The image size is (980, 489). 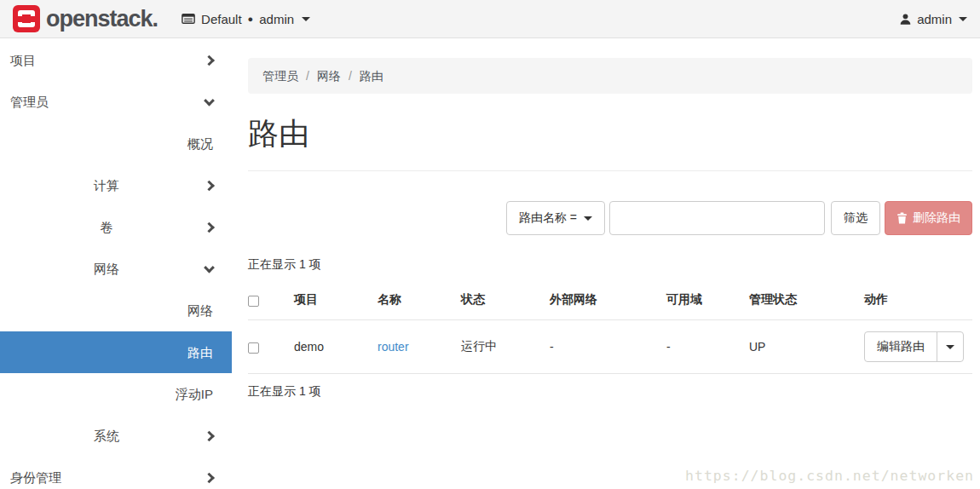 I want to click on sidebar-item-network-group: 网络, so click(x=116, y=269).